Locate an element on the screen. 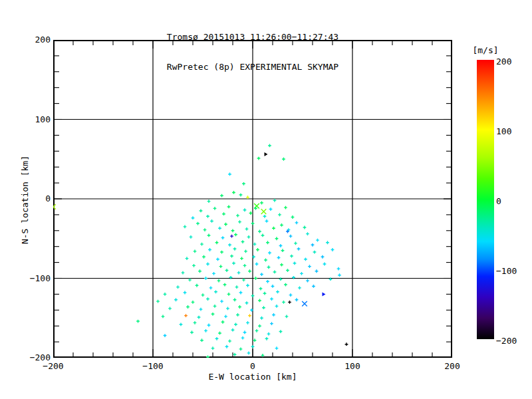  colorbar is located at coordinates (485, 200).